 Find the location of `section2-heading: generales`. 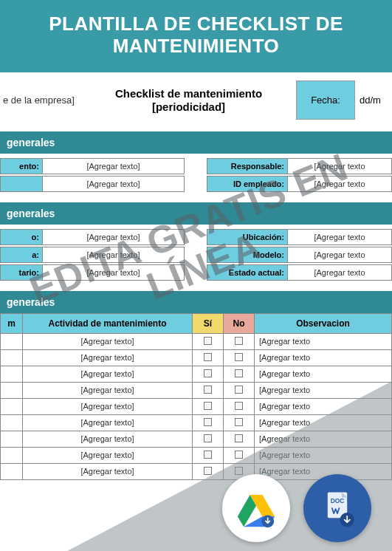

section2-heading: generales is located at coordinates (196, 213).